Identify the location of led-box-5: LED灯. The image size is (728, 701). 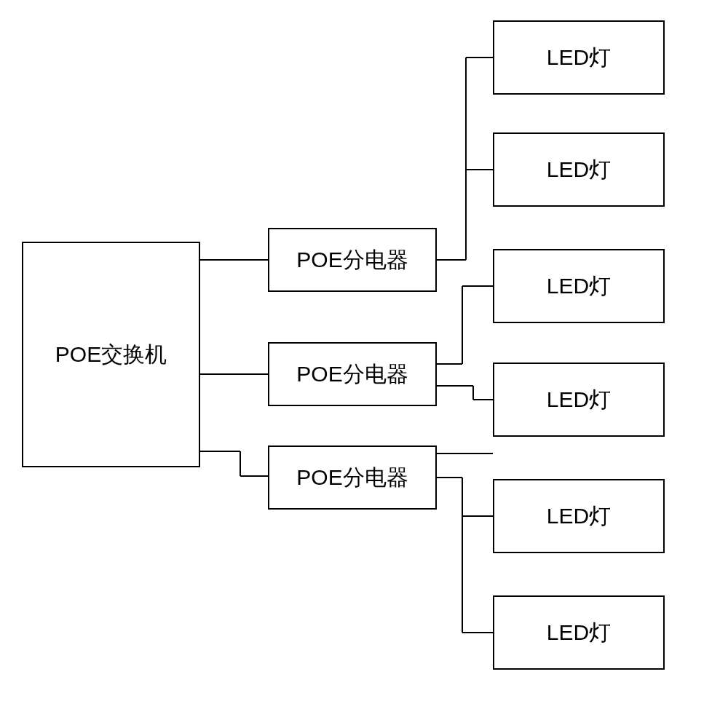
(579, 516).